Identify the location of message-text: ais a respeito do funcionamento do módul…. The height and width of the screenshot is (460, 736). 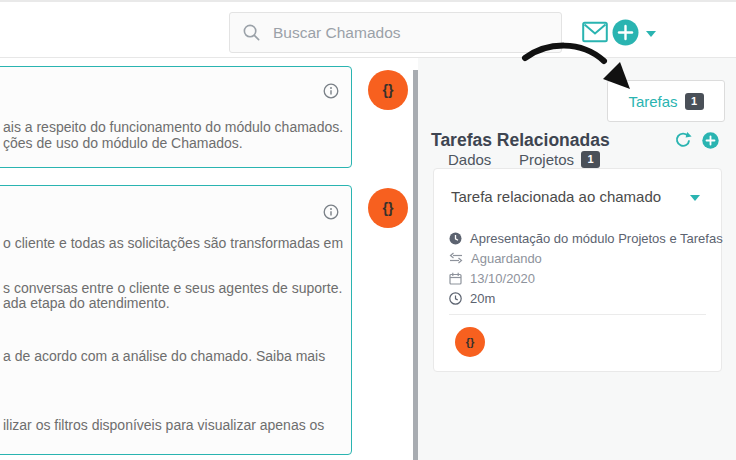
(173, 127).